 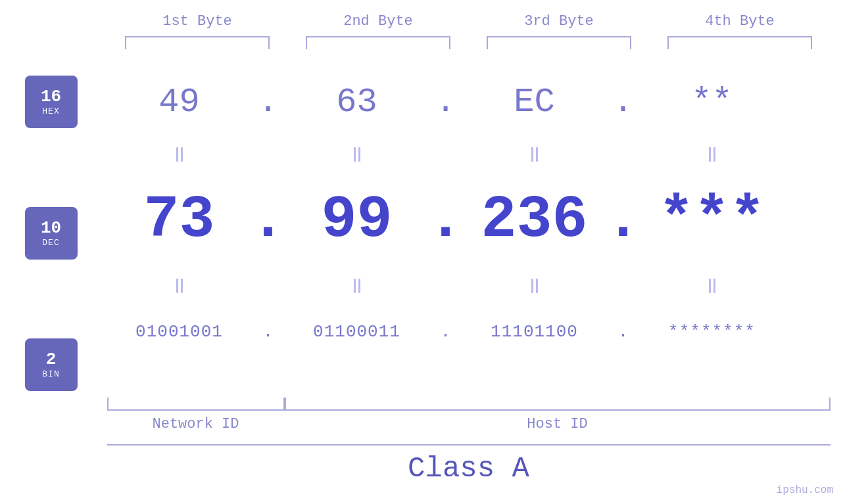 What do you see at coordinates (469, 404) in the screenshot?
I see `bottom-brackets` at bounding box center [469, 404].